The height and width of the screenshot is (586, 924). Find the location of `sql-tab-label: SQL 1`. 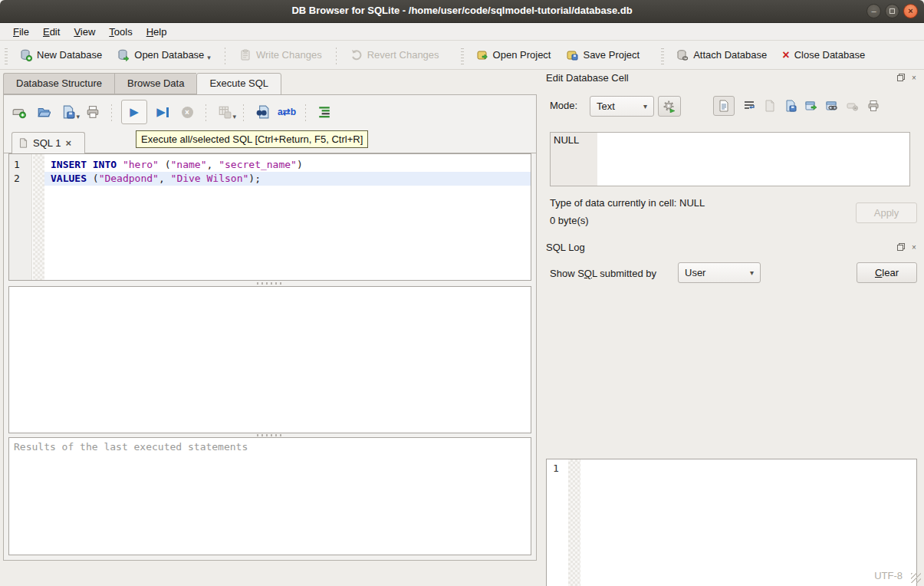

sql-tab-label: SQL 1 is located at coordinates (47, 143).